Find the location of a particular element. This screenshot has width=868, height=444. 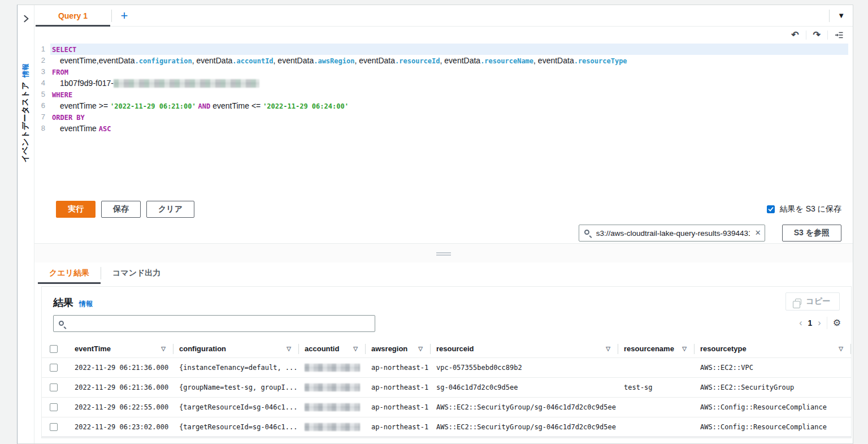

column-header-awsregion: awsregion▽ is located at coordinates (398, 348).